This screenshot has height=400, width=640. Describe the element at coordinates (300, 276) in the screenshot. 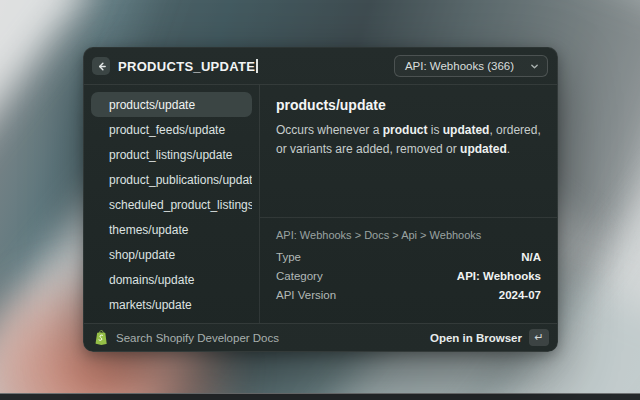

I see `meta-label: Category` at that location.